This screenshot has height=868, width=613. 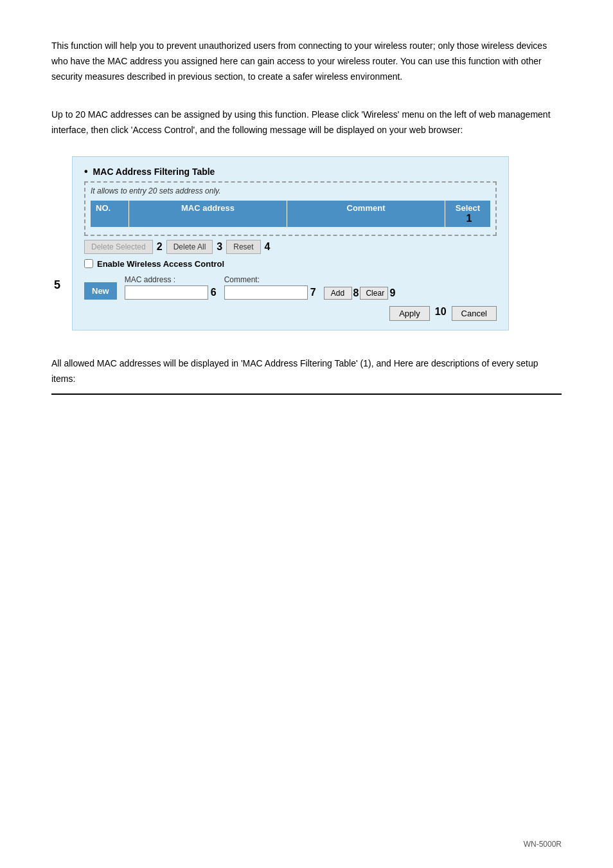 I want to click on comment-field-group: Comment: 7, so click(x=270, y=287).